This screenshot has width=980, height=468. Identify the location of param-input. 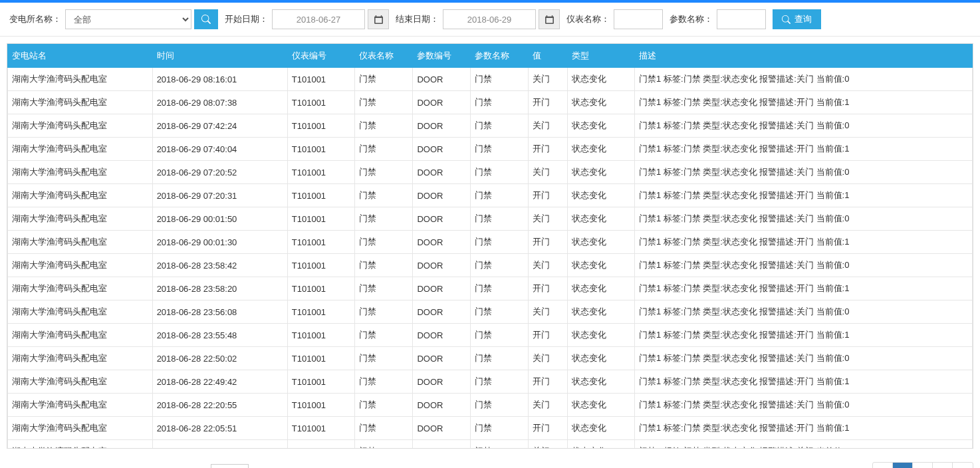
(741, 19).